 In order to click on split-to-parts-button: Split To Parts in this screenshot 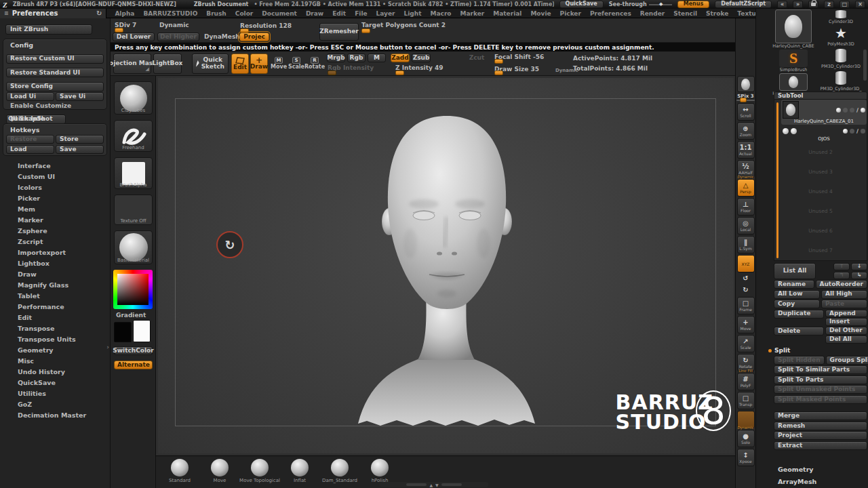, I will do `click(821, 380)`.